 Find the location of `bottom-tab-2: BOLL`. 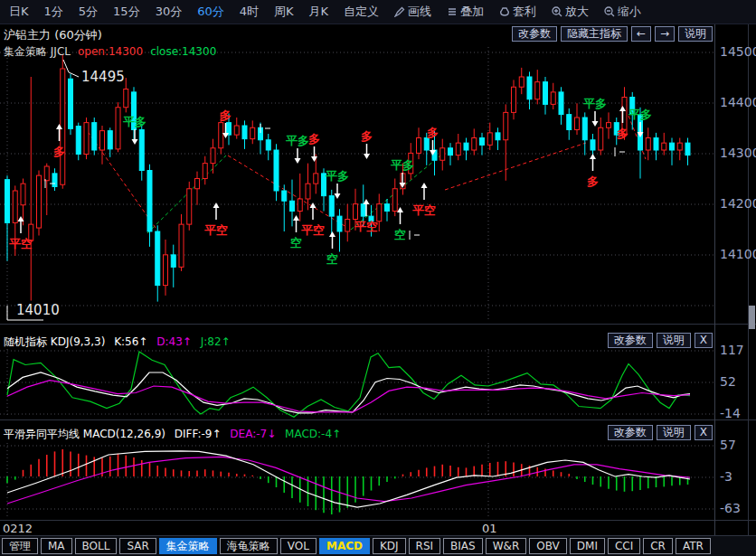

bottom-tab-2: BOLL is located at coordinates (96, 546).